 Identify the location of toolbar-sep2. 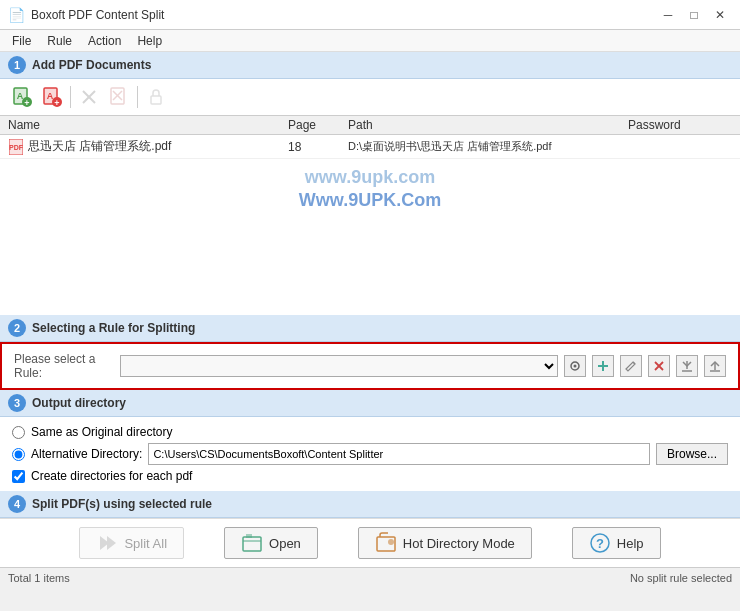
(138, 97).